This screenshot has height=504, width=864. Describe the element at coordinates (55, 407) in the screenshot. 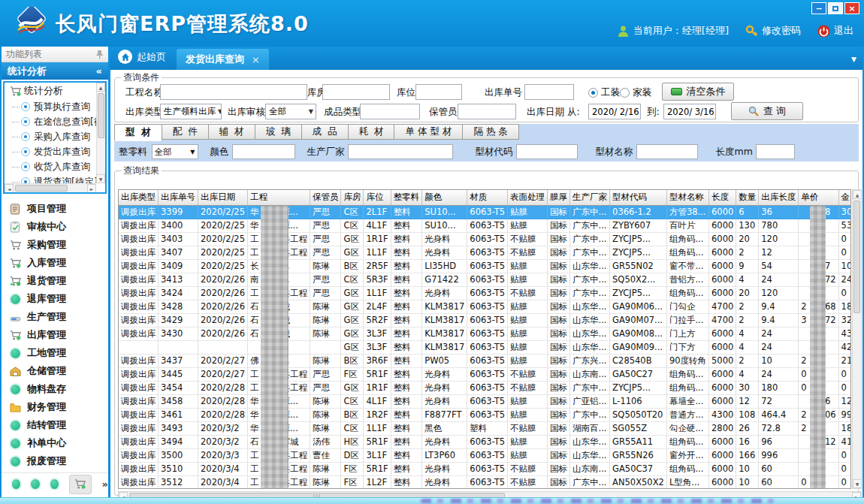

I see `sidebar-item-财务管理: 财务管理` at that location.